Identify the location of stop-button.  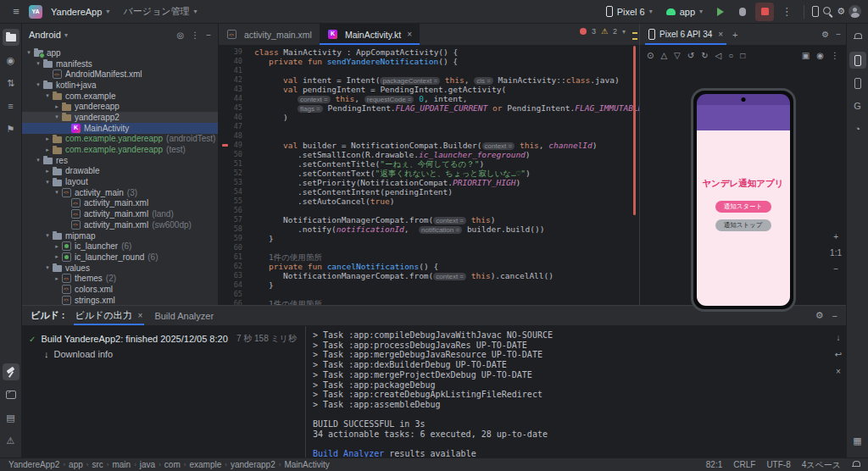
(765, 12).